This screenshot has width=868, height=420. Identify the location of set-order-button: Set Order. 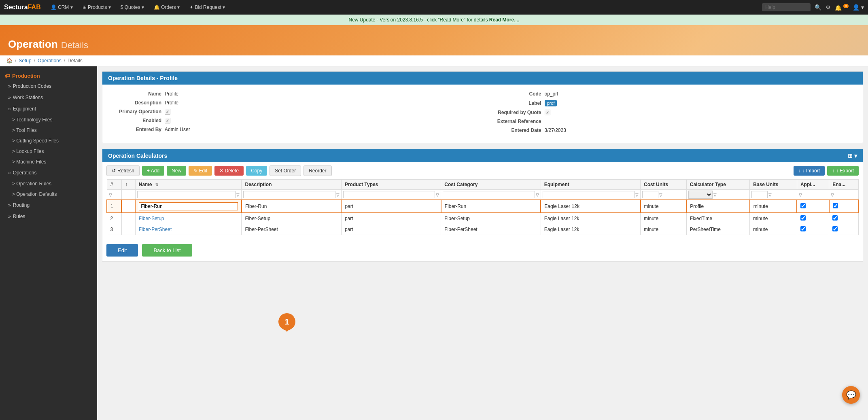
(285, 171).